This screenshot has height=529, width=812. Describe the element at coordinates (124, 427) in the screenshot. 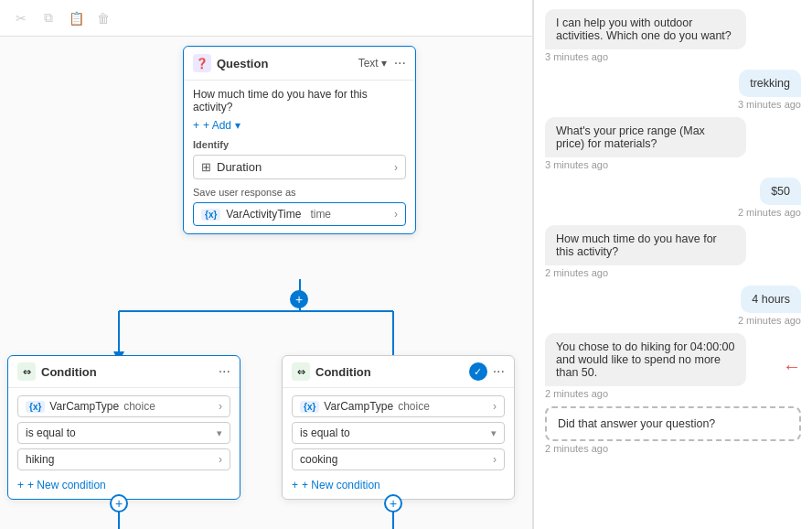

I see `condition-card-left: ⇔ Condition ··· {x} VarCampType choice ›…` at that location.